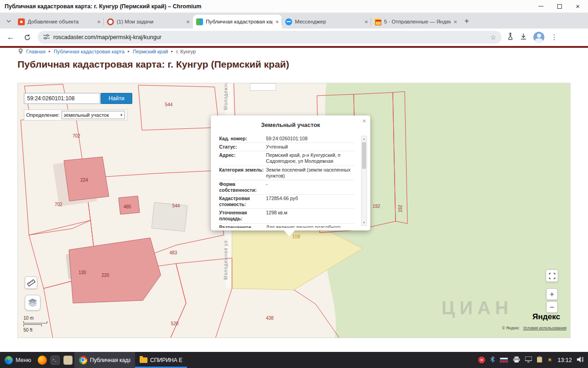  I want to click on parcel-label: 544, so click(176, 206).